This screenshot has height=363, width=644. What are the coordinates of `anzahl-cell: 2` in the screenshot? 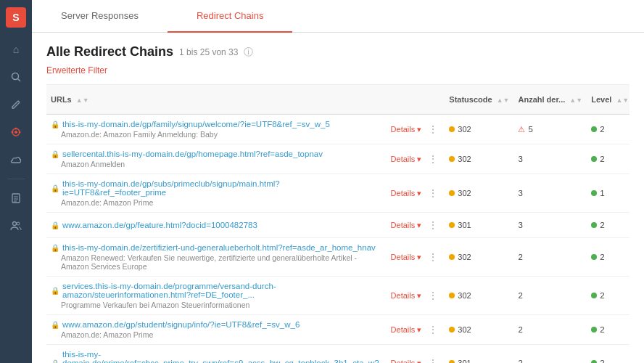 It's located at (550, 330).